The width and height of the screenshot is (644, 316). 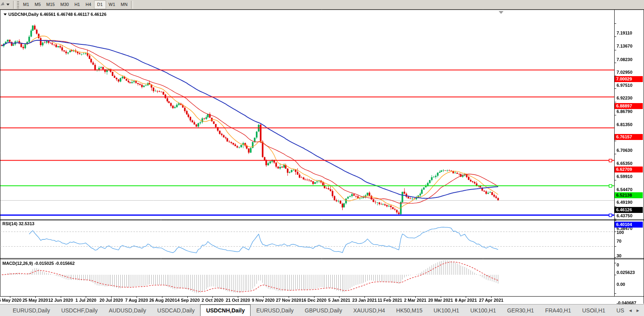 What do you see at coordinates (39, 263) in the screenshot?
I see `macd-indicator-label: MACD(12,26,9) -0.015025 -0.015662` at bounding box center [39, 263].